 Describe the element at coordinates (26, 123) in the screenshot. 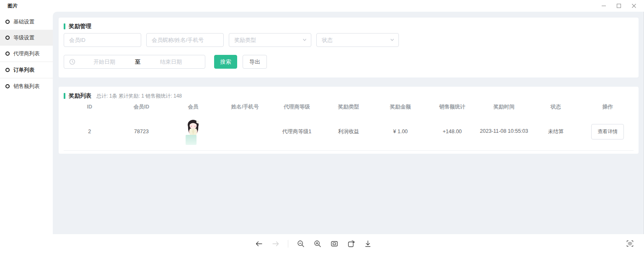

I see `sidebar: 基础设置 等级设置 代理商列表 订单列表 销售额列表` at that location.